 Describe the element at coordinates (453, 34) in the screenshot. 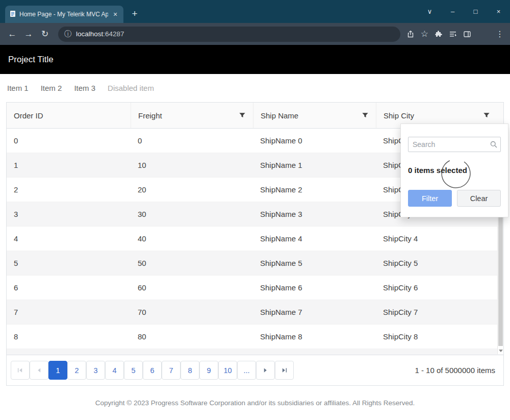

I see `reading-list-icon` at that location.